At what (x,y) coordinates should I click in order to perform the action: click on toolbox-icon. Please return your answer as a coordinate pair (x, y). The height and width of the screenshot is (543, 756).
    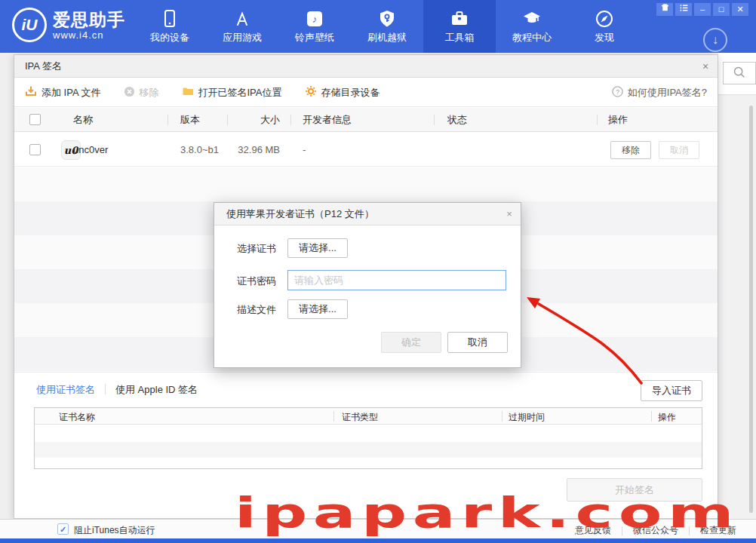
    Looking at the image, I should click on (459, 19).